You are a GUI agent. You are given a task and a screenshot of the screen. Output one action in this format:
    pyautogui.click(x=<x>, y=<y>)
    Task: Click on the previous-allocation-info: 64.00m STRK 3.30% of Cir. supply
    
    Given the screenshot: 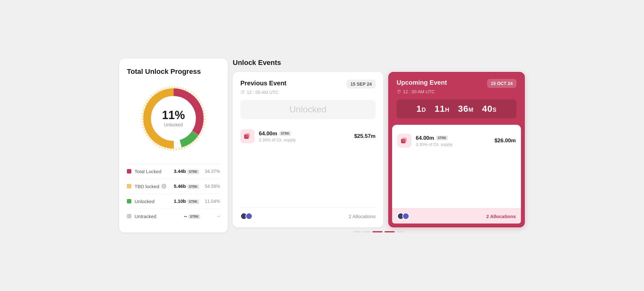 What is the action you would take?
    pyautogui.click(x=304, y=136)
    